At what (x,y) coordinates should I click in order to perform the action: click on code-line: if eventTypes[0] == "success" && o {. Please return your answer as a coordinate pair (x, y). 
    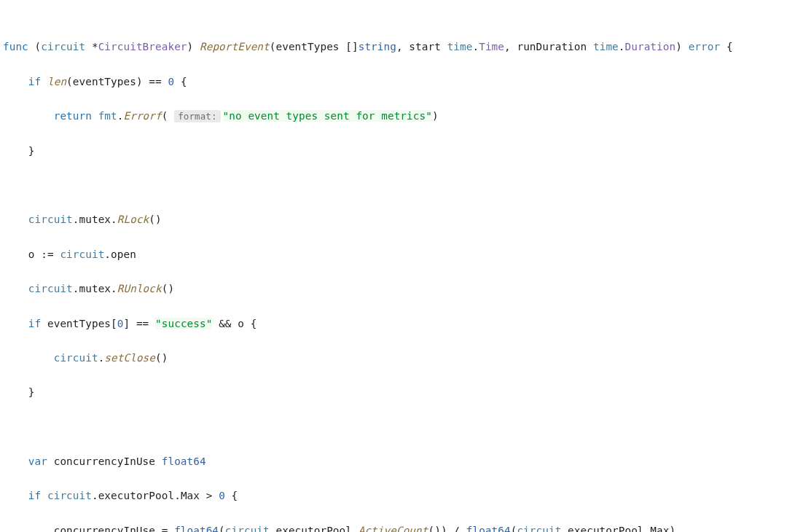
    Looking at the image, I should click on (395, 324).